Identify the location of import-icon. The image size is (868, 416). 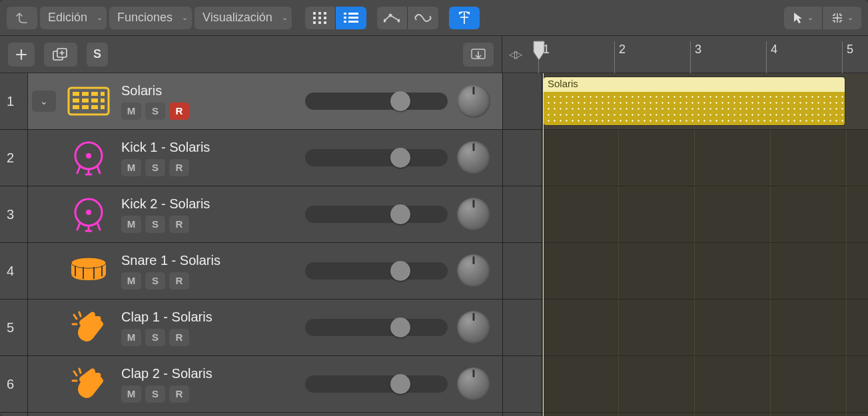
(478, 55).